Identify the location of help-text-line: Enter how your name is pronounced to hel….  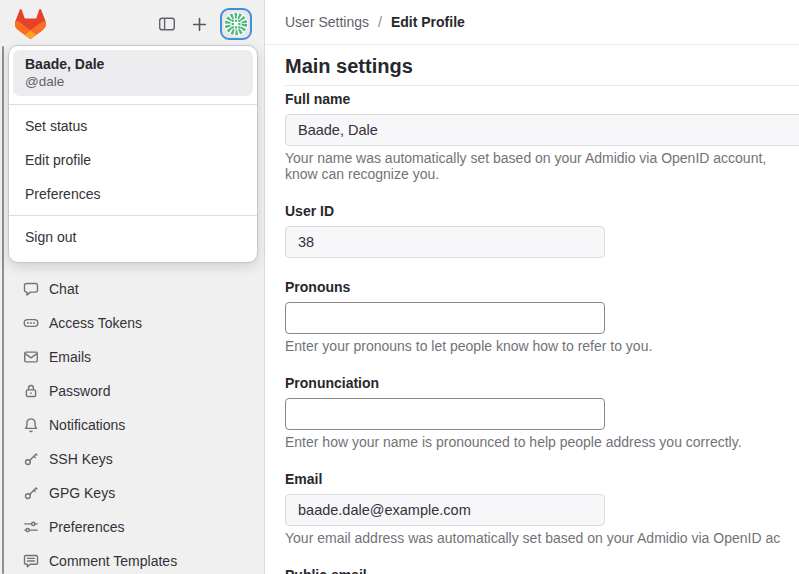
(542, 442).